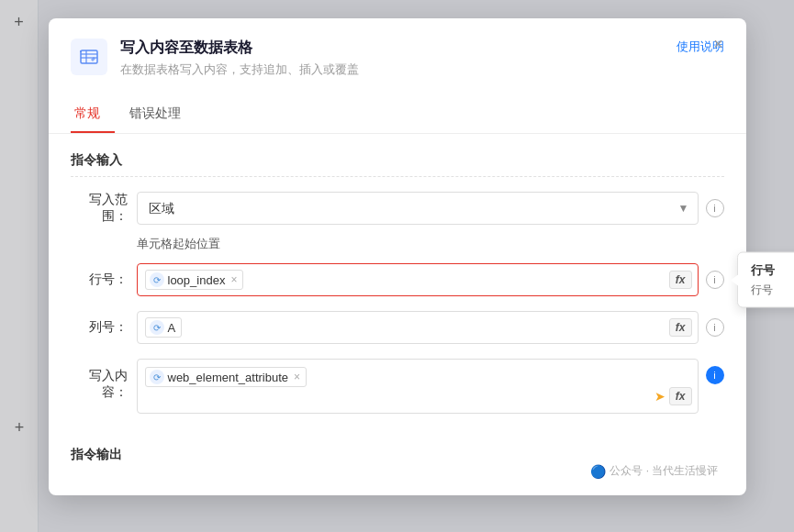  What do you see at coordinates (226, 377) in the screenshot?
I see `content-tag: ⟳ web_element_attribute ×` at bounding box center [226, 377].